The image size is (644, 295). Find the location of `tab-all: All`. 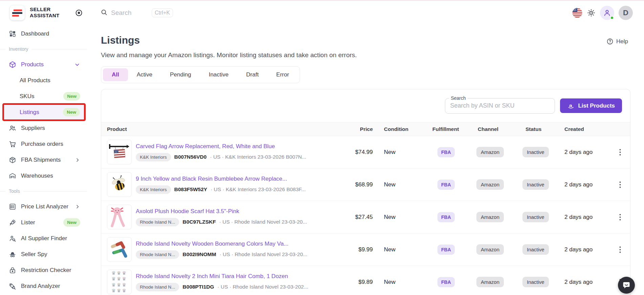

tab-all: All is located at coordinates (115, 75).